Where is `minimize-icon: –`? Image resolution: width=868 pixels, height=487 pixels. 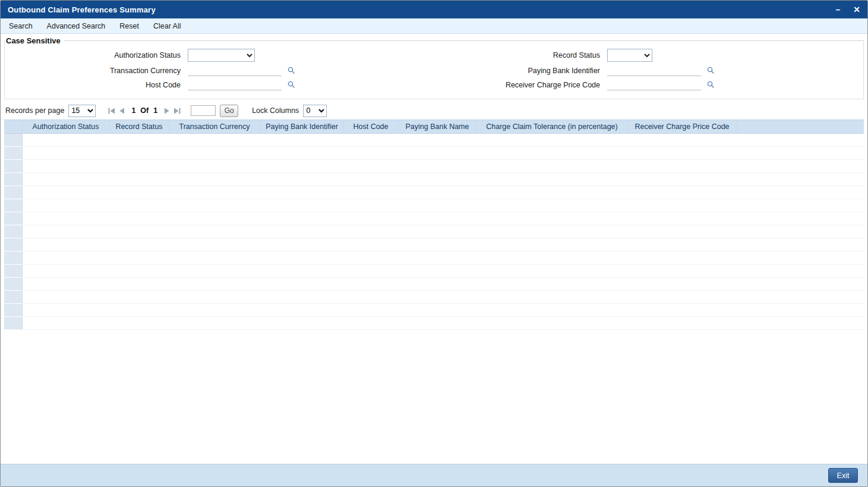
minimize-icon: – is located at coordinates (838, 10).